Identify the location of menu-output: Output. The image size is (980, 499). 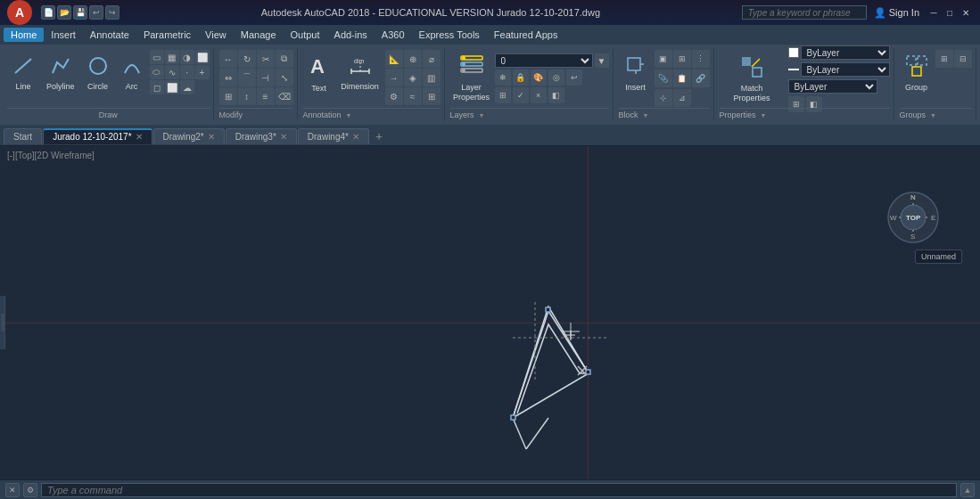
(305, 35).